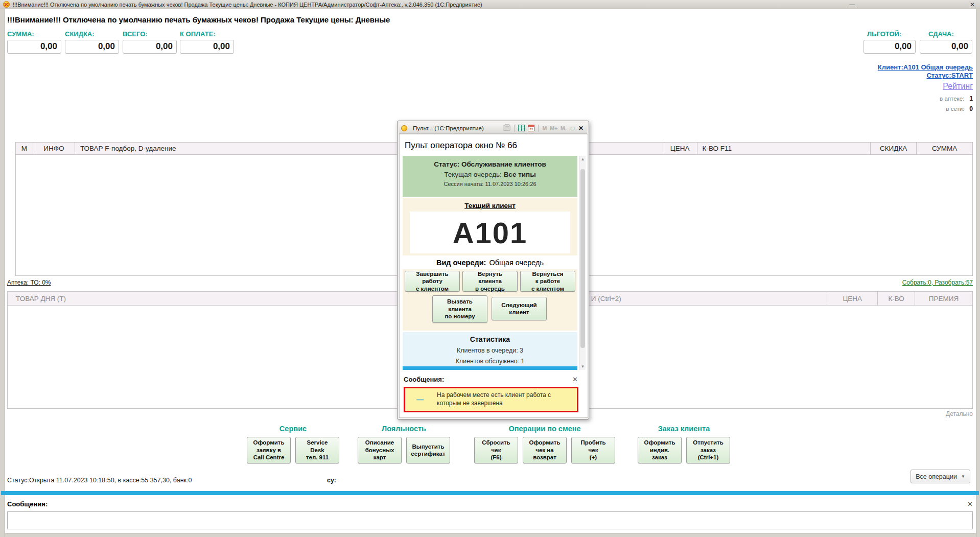 The height and width of the screenshot is (537, 980). Describe the element at coordinates (25, 148) in the screenshot. I see `col-marker: М` at that location.